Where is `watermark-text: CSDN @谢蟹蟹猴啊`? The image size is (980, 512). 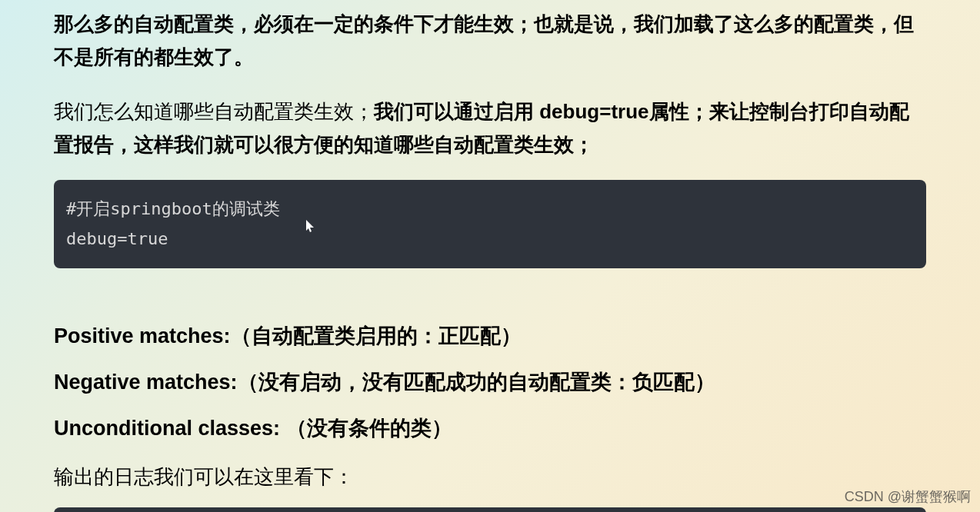
watermark-text: CSDN @谢蟹蟹猴啊 is located at coordinates (908, 497).